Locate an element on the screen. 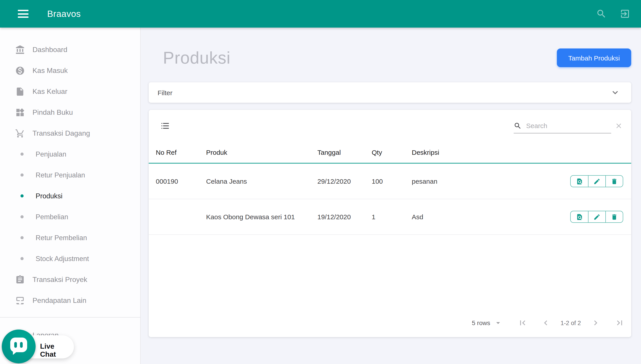 This screenshot has width=641, height=364. filter-panel: Filter is located at coordinates (390, 92).